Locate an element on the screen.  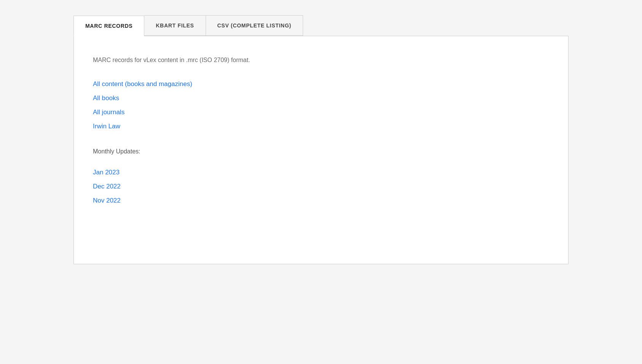
link-irwin-law: Irwin Law is located at coordinates (321, 126).